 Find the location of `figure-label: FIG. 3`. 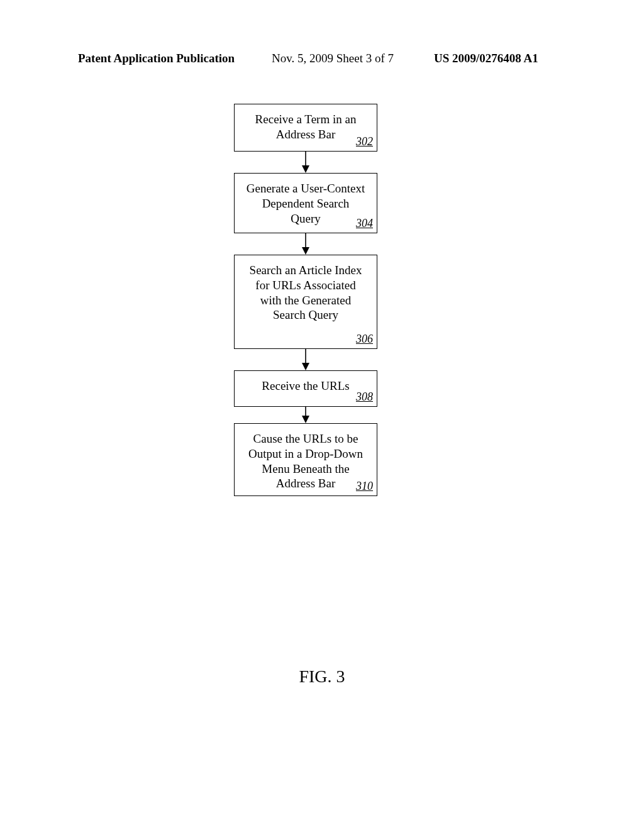

figure-label: FIG. 3 is located at coordinates (322, 677).